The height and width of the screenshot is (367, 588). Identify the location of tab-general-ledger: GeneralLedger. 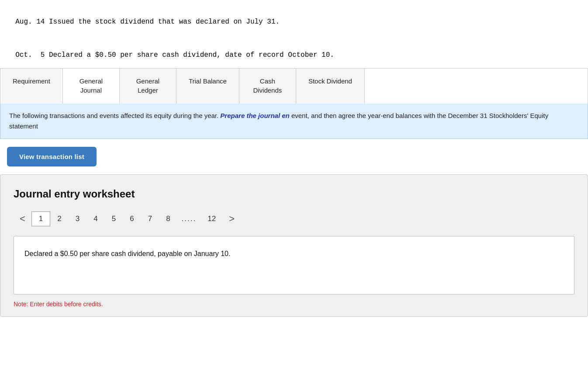
(148, 86).